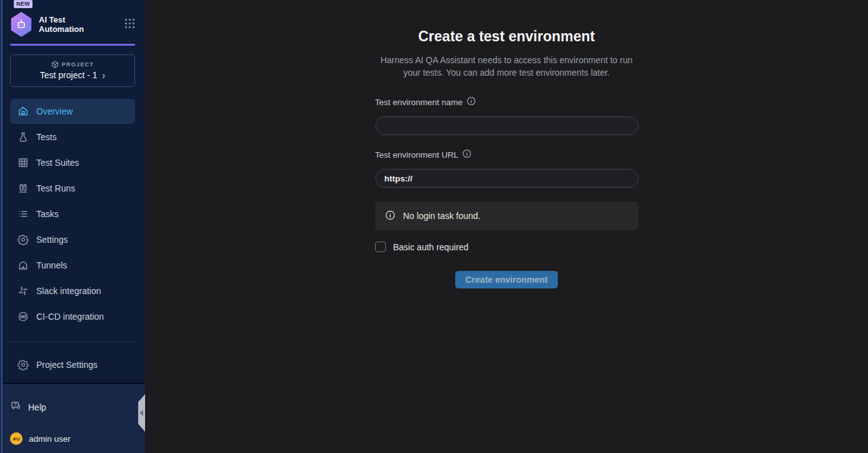 The image size is (868, 453). Describe the element at coordinates (73, 238) in the screenshot. I see `sidebar-nav: Overview Tests Test Su` at that location.